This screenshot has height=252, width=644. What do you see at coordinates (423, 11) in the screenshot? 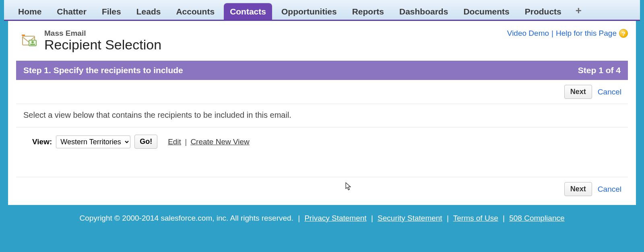
I see `tab-dashboards: Dashboards` at bounding box center [423, 11].